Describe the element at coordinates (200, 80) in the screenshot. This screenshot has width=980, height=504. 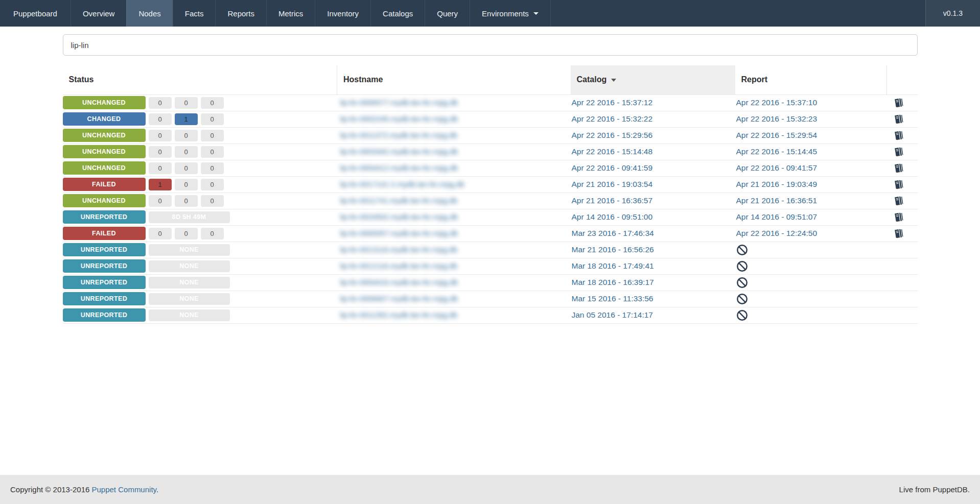
I see `column-header-status: Status` at that location.